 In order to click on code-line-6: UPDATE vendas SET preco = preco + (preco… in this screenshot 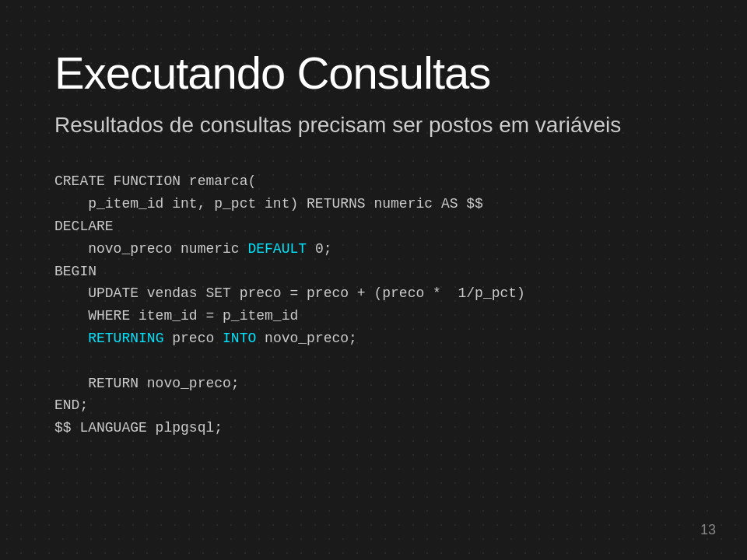, I will do `click(374, 294)`.